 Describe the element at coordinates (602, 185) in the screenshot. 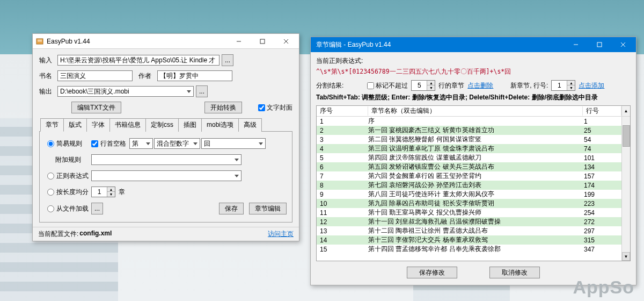

I see `cell-line: 174` at that location.